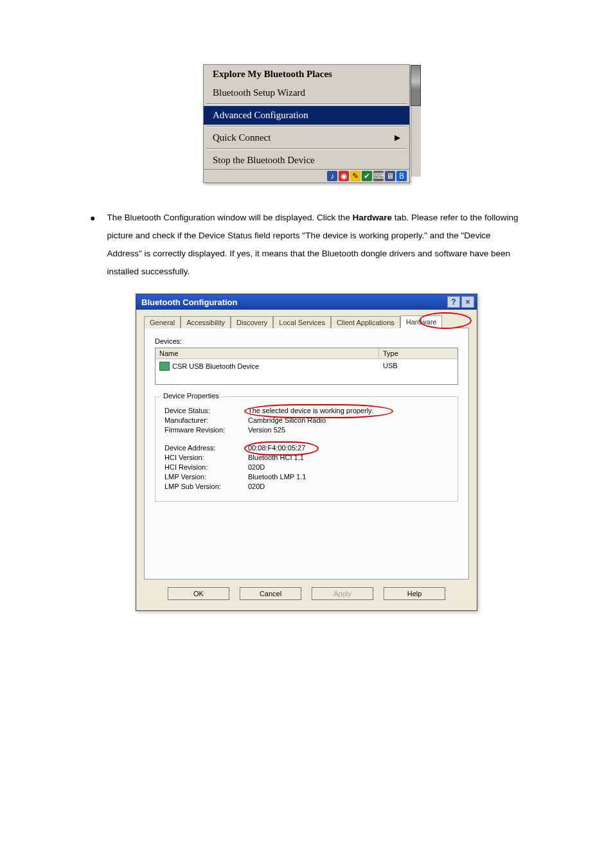 This screenshot has height=868, width=613. I want to click on prop-label: LMP Version:, so click(206, 477).